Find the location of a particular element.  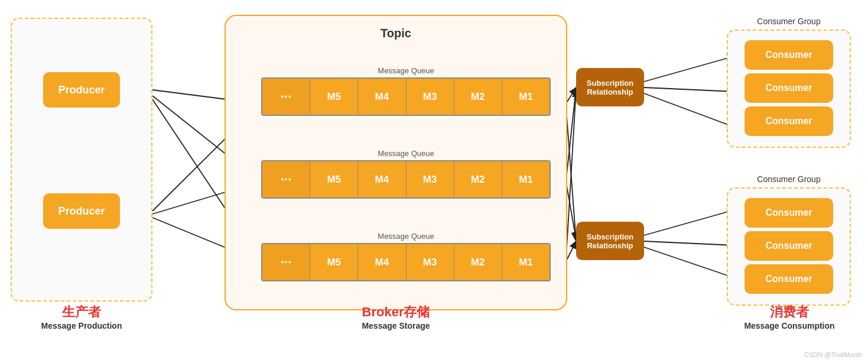

producer-box-2: Producer is located at coordinates (82, 211).